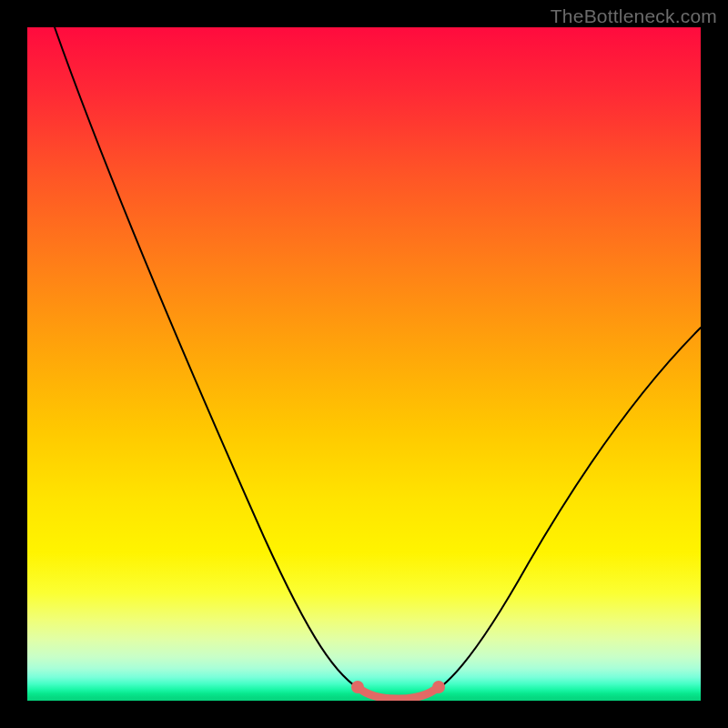  Describe the element at coordinates (633, 16) in the screenshot. I see `watermark-text: TheBottleneck.com` at that location.